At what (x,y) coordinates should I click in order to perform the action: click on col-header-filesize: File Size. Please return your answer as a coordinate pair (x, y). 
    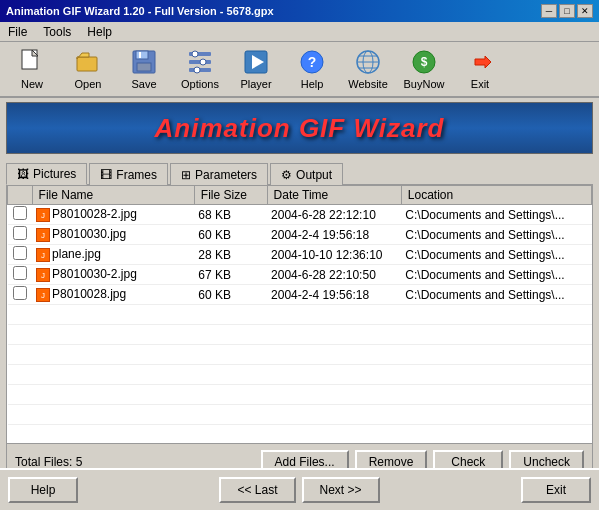
    Looking at the image, I should click on (230, 196).